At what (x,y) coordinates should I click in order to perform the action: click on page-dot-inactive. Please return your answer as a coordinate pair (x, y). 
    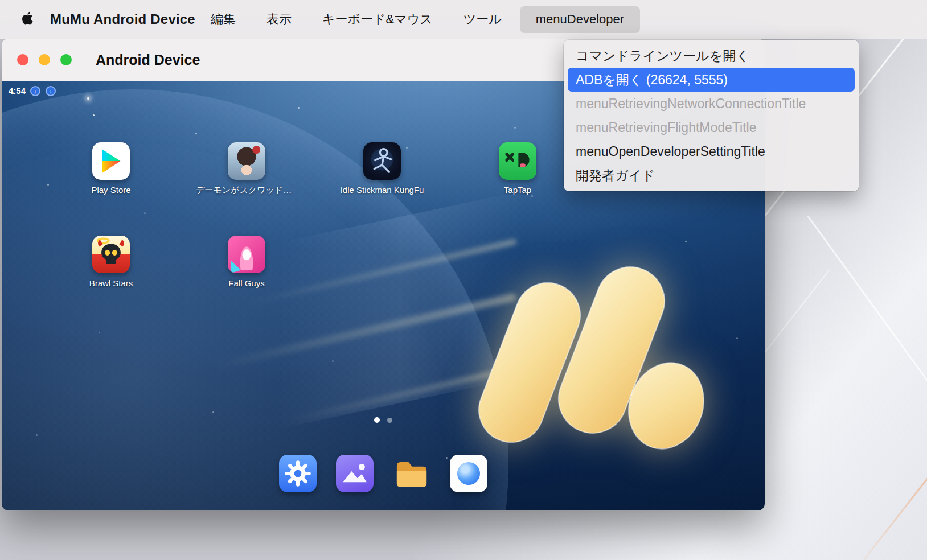
    Looking at the image, I should click on (389, 420).